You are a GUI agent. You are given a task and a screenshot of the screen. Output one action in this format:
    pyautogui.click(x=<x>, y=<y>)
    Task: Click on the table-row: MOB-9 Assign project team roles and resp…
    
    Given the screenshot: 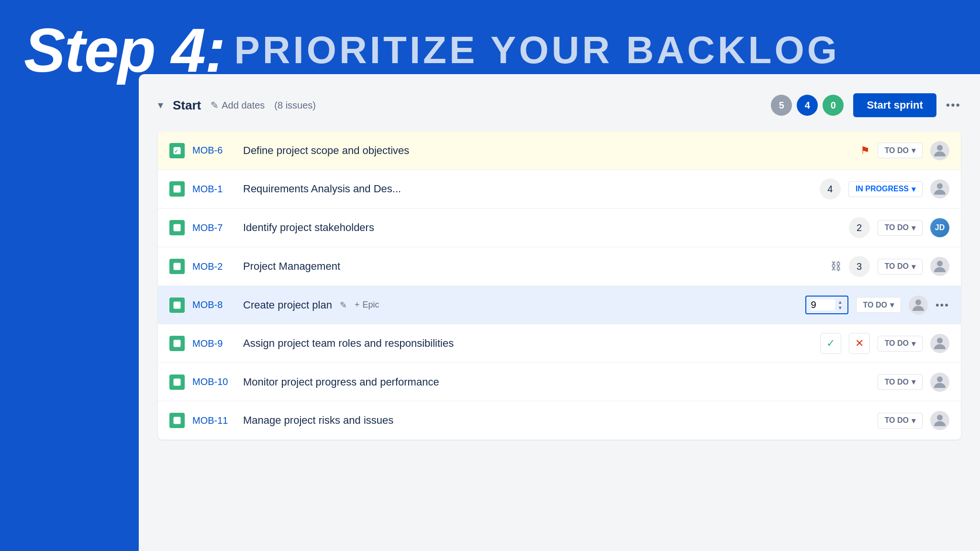 What is the action you would take?
    pyautogui.click(x=559, y=343)
    